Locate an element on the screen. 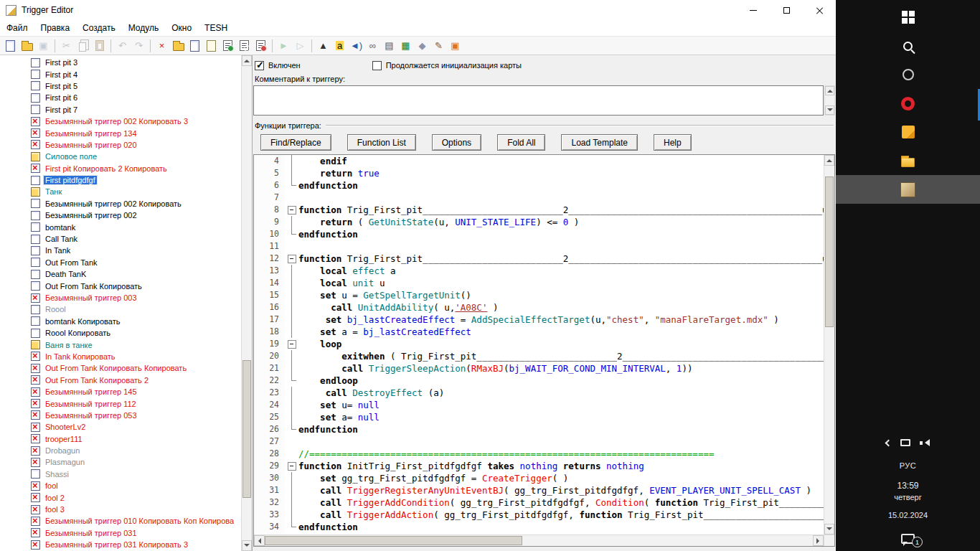  tree-item: Drobagun is located at coordinates (121, 451).